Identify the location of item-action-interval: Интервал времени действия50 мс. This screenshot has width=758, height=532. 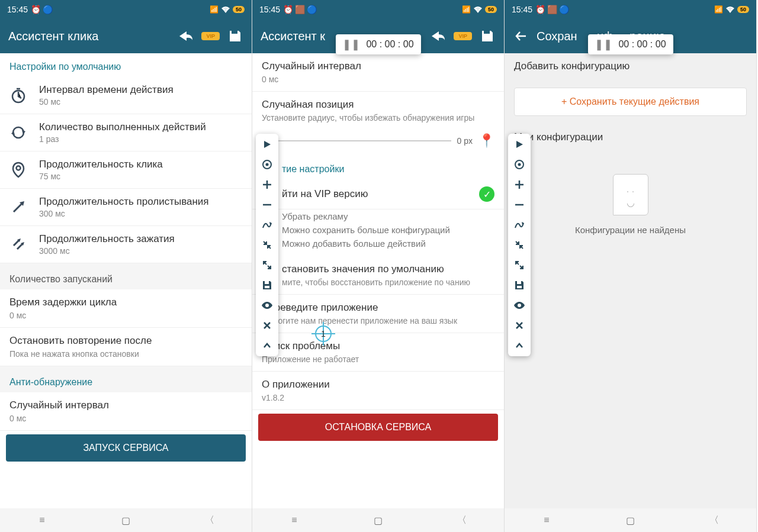
(126, 96).